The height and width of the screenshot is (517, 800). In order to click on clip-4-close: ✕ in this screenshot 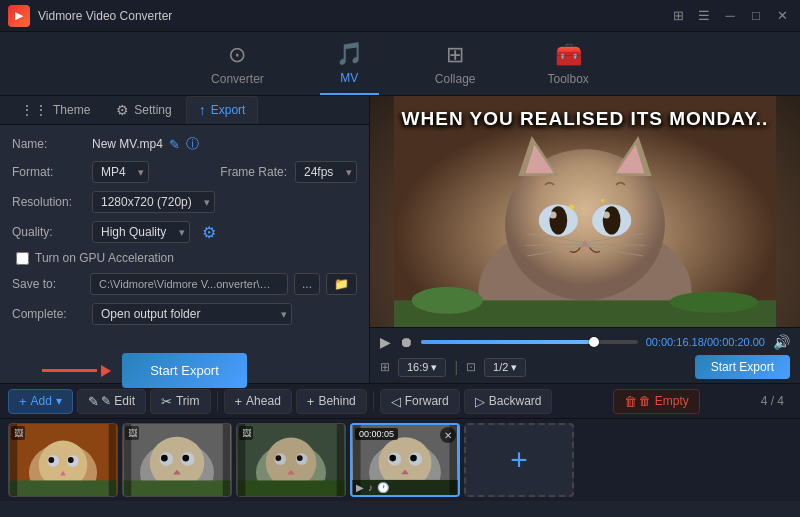, I will do `click(448, 435)`.